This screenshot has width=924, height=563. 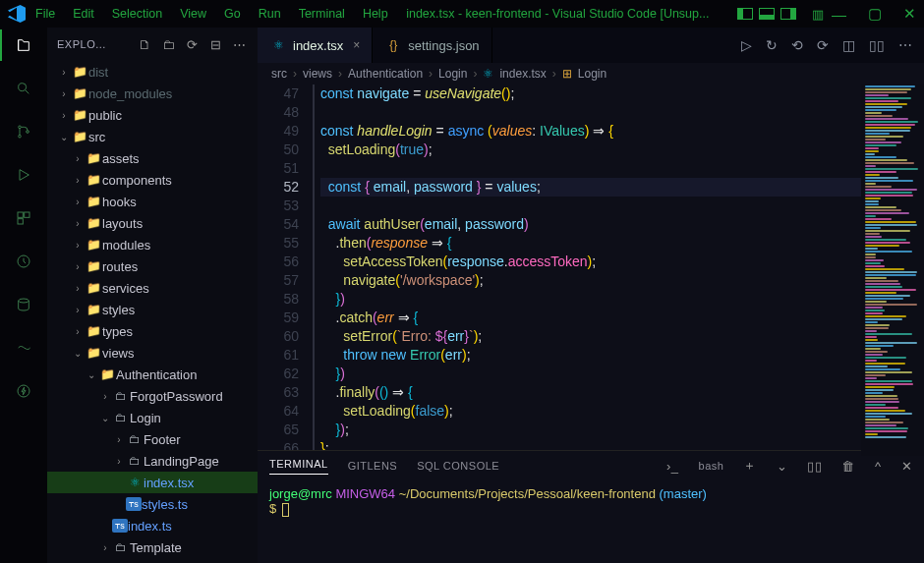 I want to click on breadcrumb-src: src, so click(x=279, y=74).